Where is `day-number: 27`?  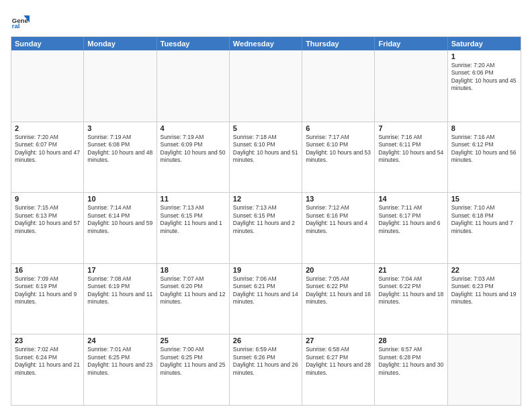
day-number: 27 is located at coordinates (339, 340).